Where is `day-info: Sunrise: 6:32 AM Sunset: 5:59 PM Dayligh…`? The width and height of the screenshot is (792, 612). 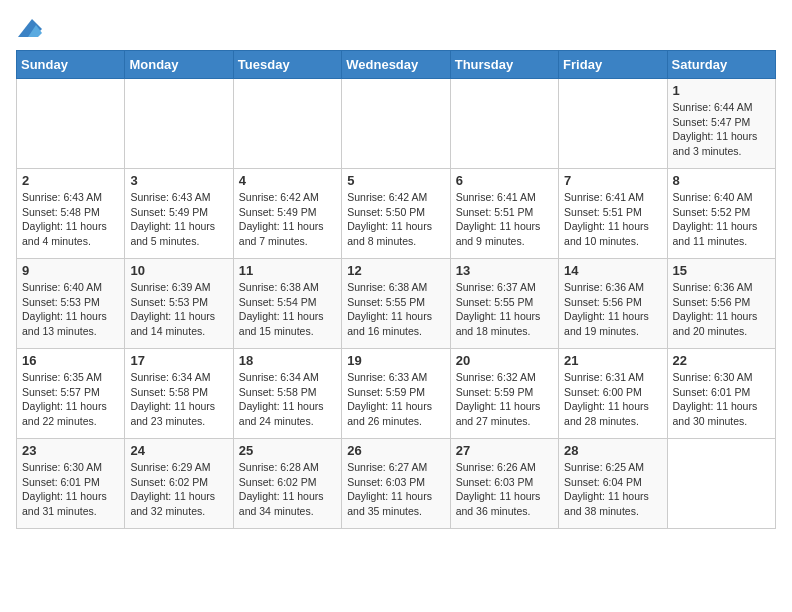 day-info: Sunrise: 6:32 AM Sunset: 5:59 PM Dayligh… is located at coordinates (504, 400).